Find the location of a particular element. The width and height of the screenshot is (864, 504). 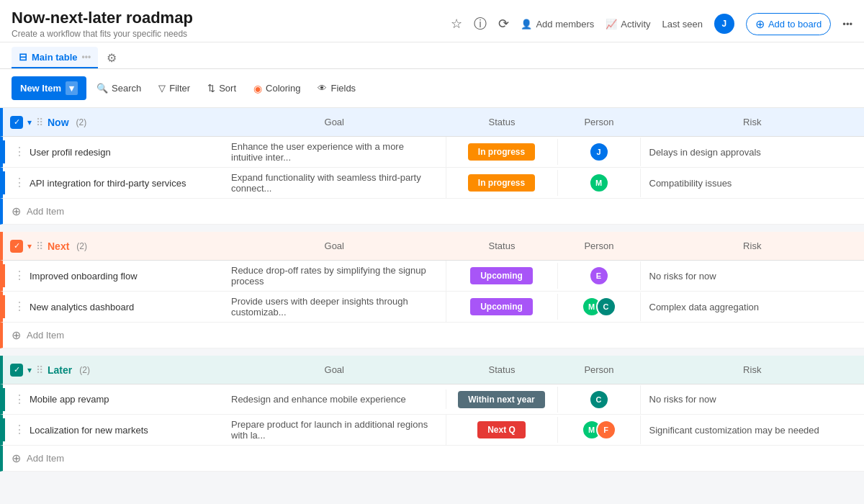

sort-button: ⇅ Sort is located at coordinates (222, 88).